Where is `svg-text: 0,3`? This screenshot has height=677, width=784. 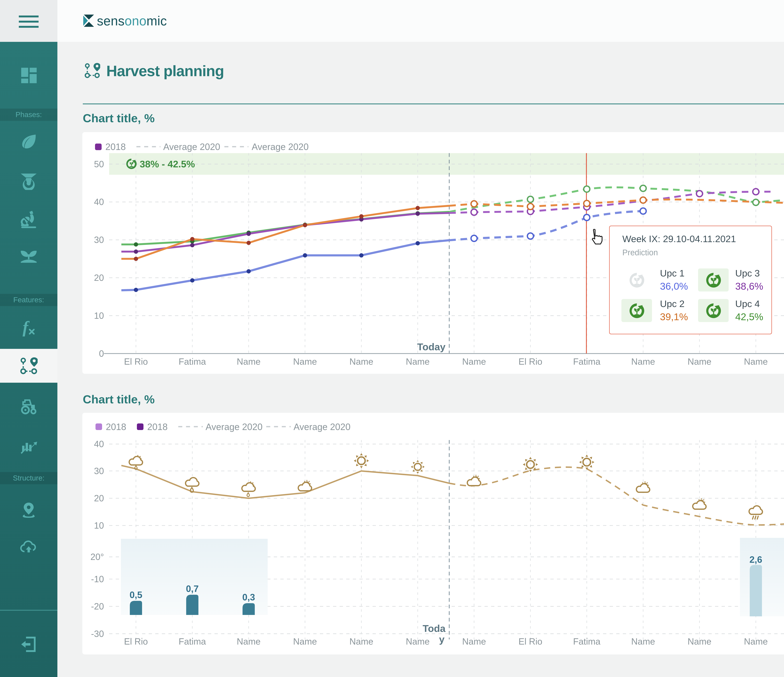
svg-text: 0,3 is located at coordinates (249, 597).